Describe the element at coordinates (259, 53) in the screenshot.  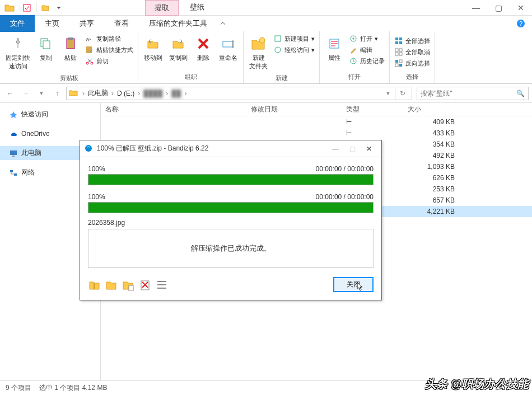
I see `new-folder-button: 新建 文件夹` at that location.